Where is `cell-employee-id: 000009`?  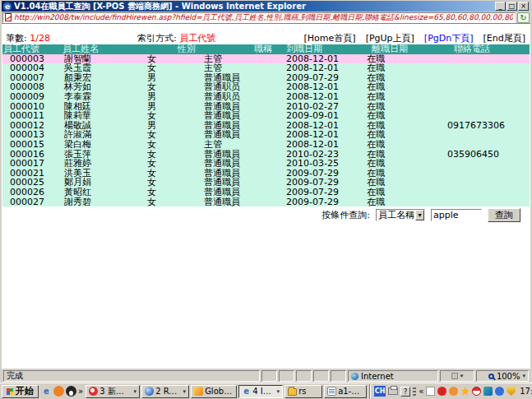 cell-employee-id: 000009 is located at coordinates (27, 97).